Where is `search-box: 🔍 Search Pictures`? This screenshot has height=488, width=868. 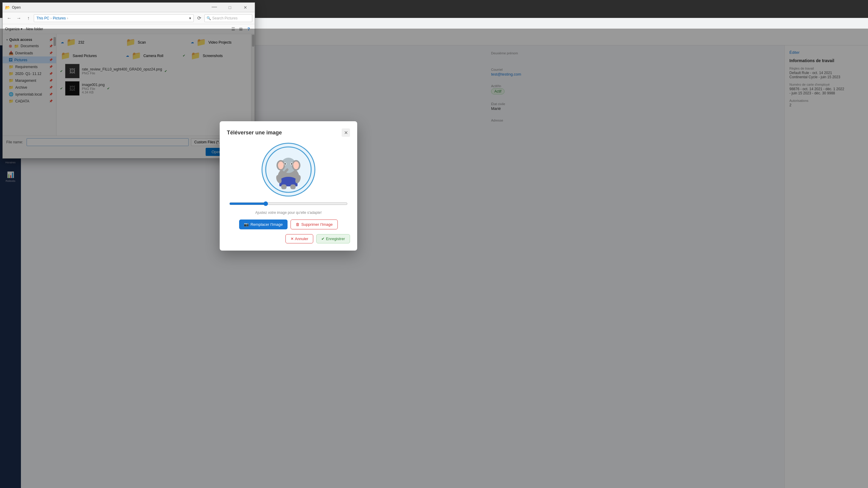
search-box: 🔍 Search Pictures is located at coordinates (228, 18).